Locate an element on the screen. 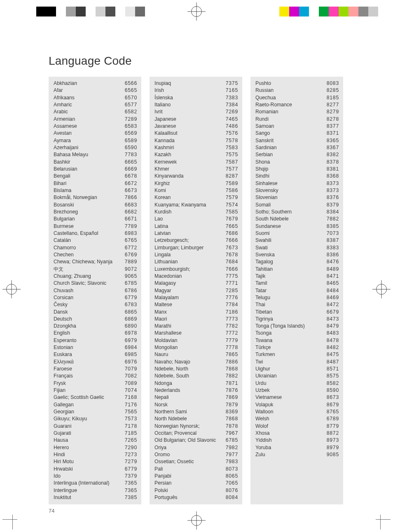  language-code: 7486 is located at coordinates (231, 126).